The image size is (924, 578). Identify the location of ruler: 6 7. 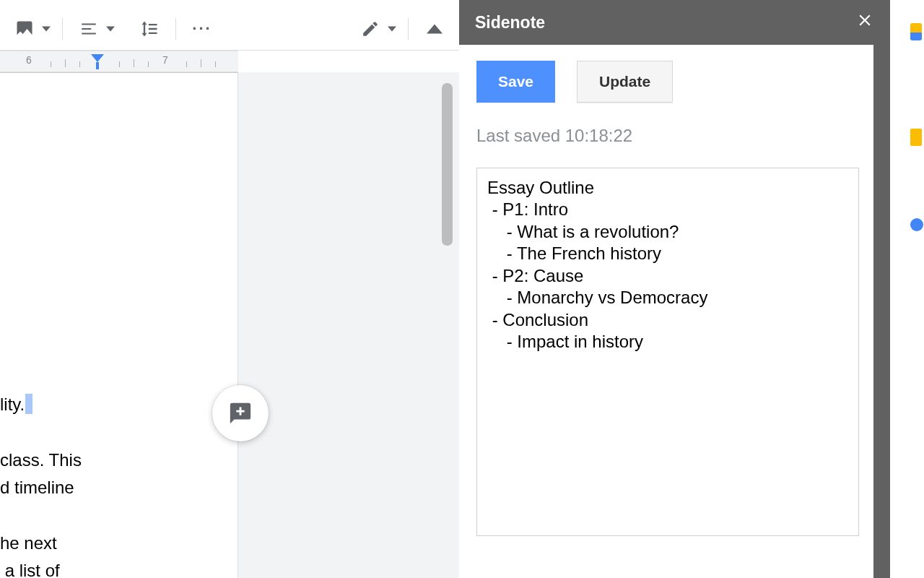
(119, 61).